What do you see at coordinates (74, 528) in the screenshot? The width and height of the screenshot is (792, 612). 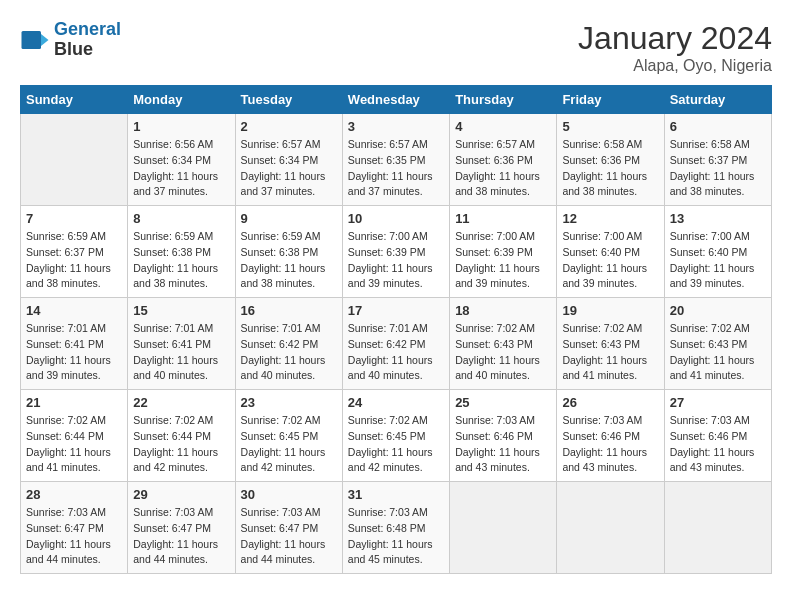 I see `calendar-cell: 28 Sunrise: 7:03 AM Sunset: 6:47 PM Dayl…` at bounding box center [74, 528].